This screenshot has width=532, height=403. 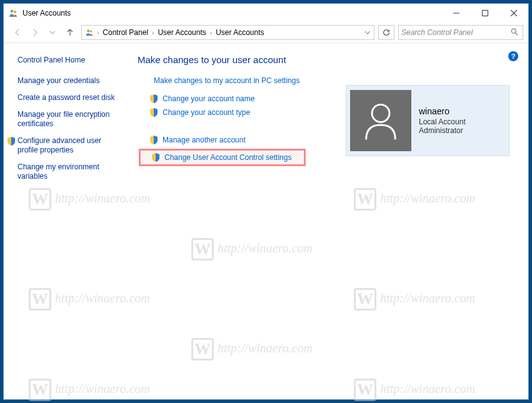 What do you see at coordinates (35, 32) in the screenshot?
I see `forward-button` at bounding box center [35, 32].